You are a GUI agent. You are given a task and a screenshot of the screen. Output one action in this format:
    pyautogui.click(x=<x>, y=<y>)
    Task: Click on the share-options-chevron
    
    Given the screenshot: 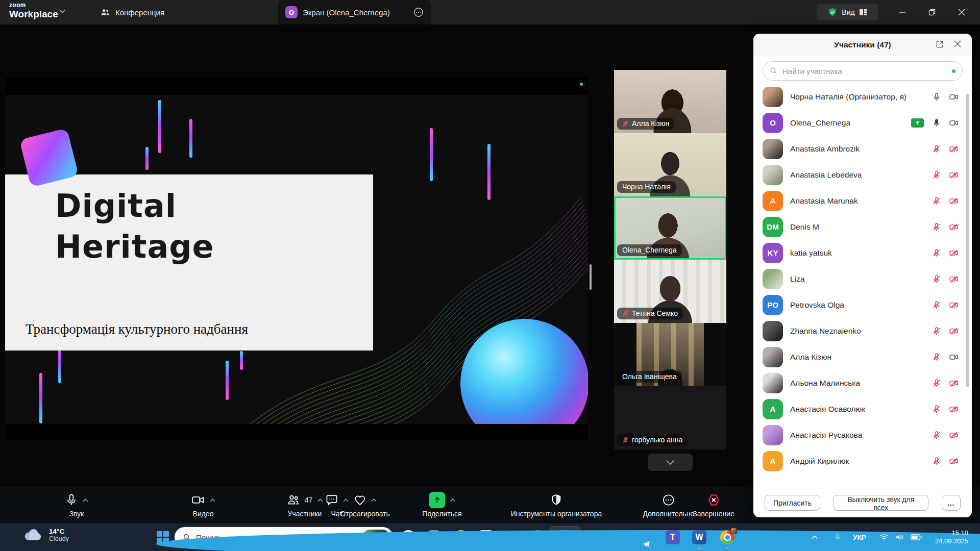 What is the action you would take?
    pyautogui.click(x=452, y=500)
    